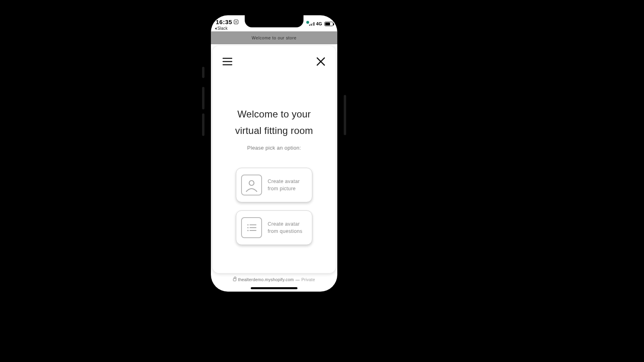  I want to click on lock-icon, so click(235, 280).